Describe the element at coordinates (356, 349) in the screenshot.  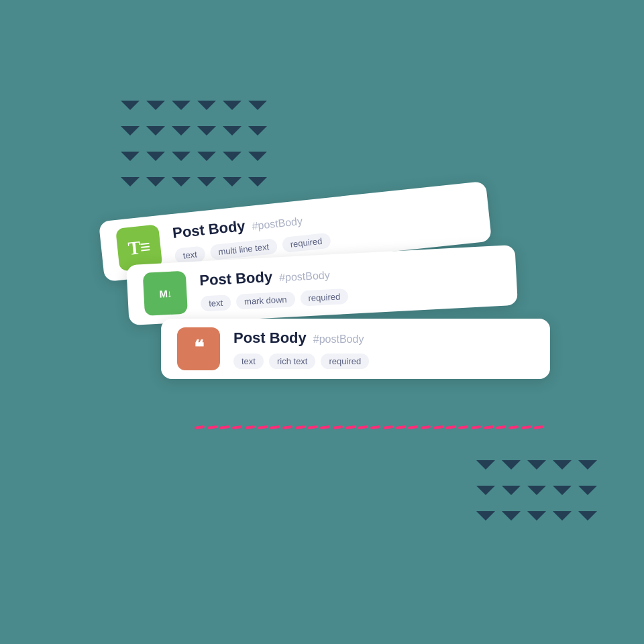
I see `card-richtext: ❝ Post Body #postBody text rich text req…` at that location.